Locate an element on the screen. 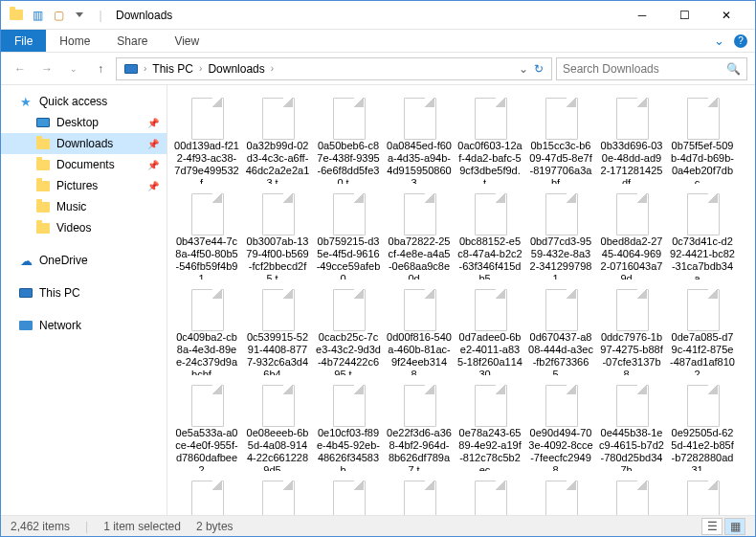  sidebar-label: Documents is located at coordinates (86, 165).